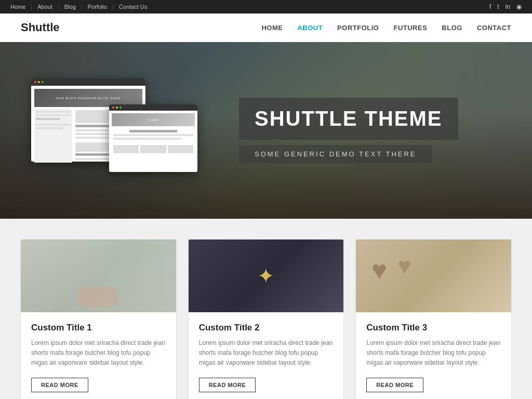 This screenshot has width=532, height=399. I want to click on close-dot, so click(35, 82).